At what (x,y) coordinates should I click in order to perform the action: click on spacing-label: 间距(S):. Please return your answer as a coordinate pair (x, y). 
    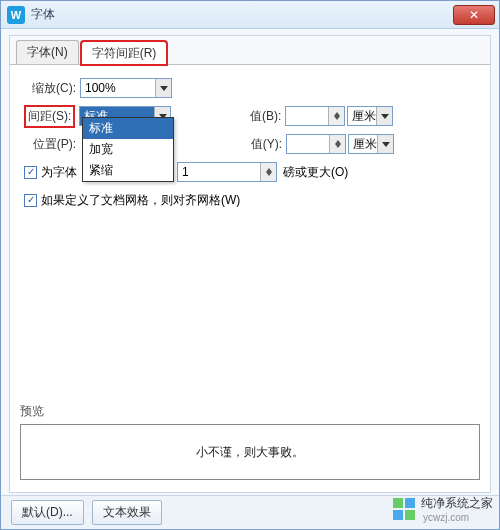
    Looking at the image, I should click on (50, 116).